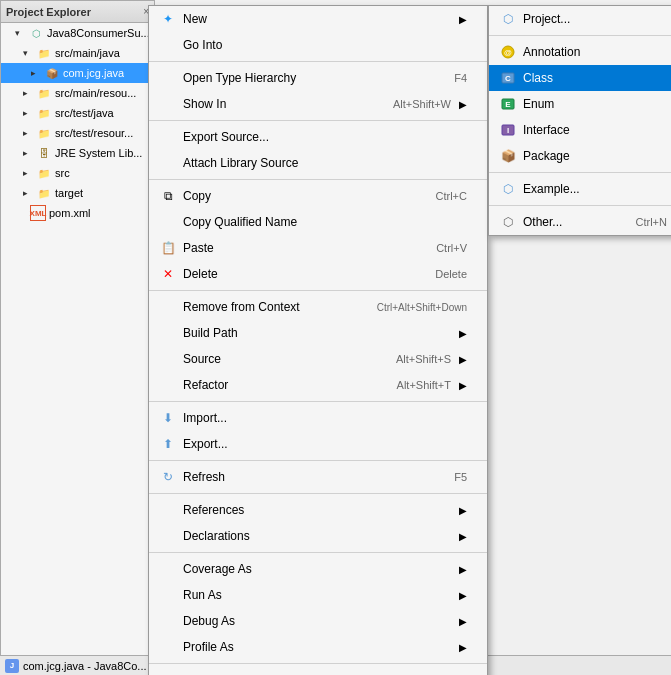 This screenshot has width=671, height=675. Describe the element at coordinates (580, 104) in the screenshot. I see `submenu-item-enum: E Enum` at that location.